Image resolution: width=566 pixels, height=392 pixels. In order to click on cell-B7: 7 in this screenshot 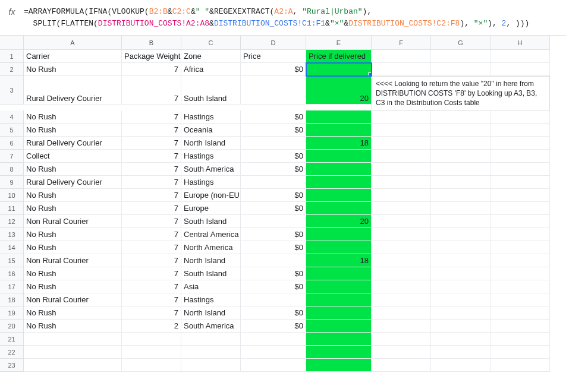, I will do `click(152, 156)`.